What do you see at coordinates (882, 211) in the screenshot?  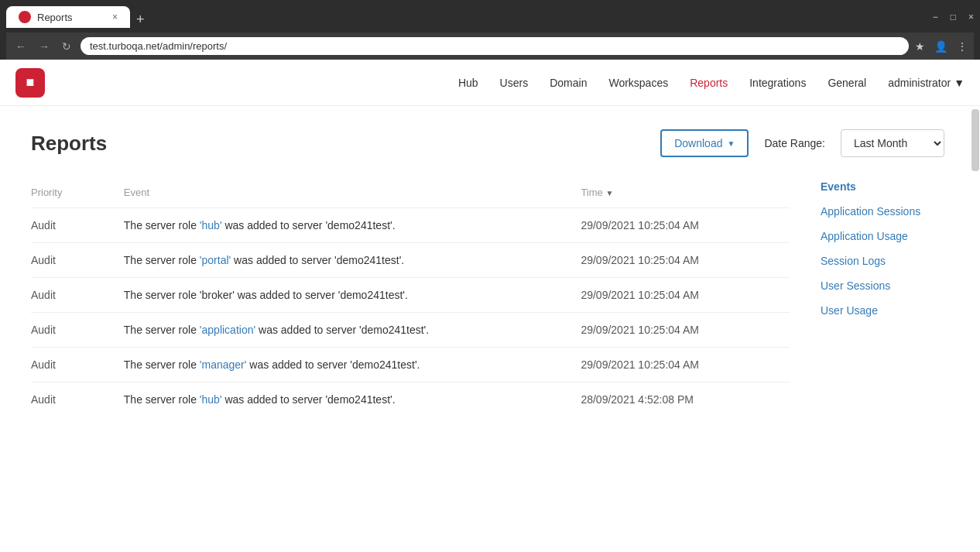 I see `sidebar-item-application-sessions: Application Sessions` at bounding box center [882, 211].